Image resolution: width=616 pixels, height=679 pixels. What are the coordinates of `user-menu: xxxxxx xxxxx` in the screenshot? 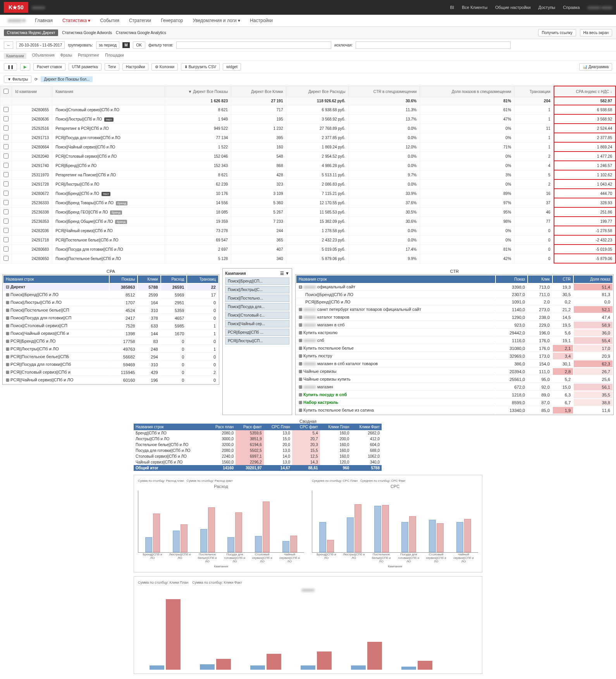 It's located at (600, 7).